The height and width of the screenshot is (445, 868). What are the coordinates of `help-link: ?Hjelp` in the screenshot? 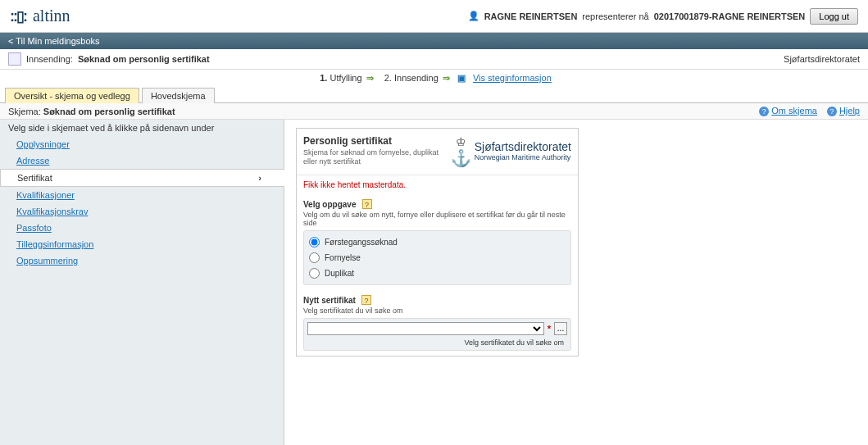 It's located at (843, 111).